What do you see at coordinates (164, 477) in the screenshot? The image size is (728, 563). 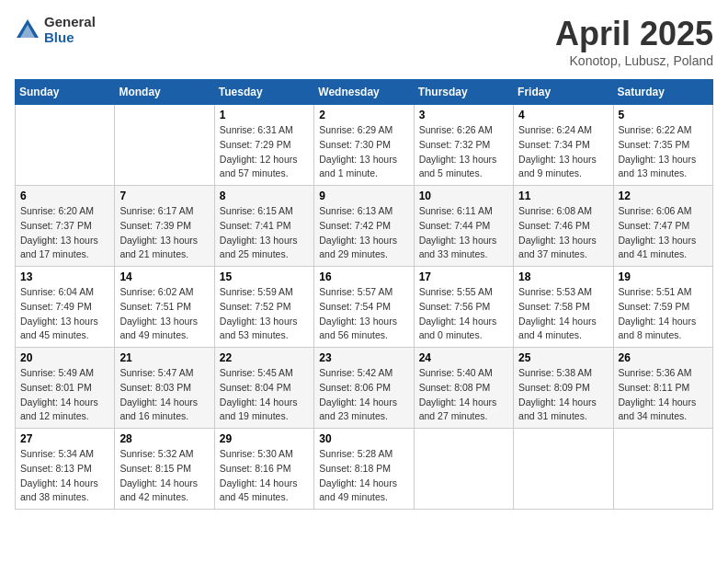 I see `day-info: Sunrise: 5:32 AM Sunset: 8:15 PM Dayligh…` at bounding box center [164, 477].